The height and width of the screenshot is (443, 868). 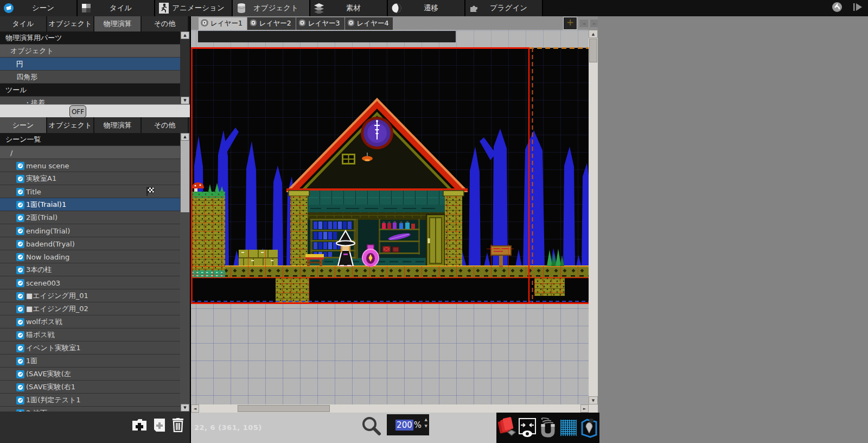 What do you see at coordinates (90, 409) in the screenshot?
I see `scene-list-item: 2:地下` at bounding box center [90, 409].